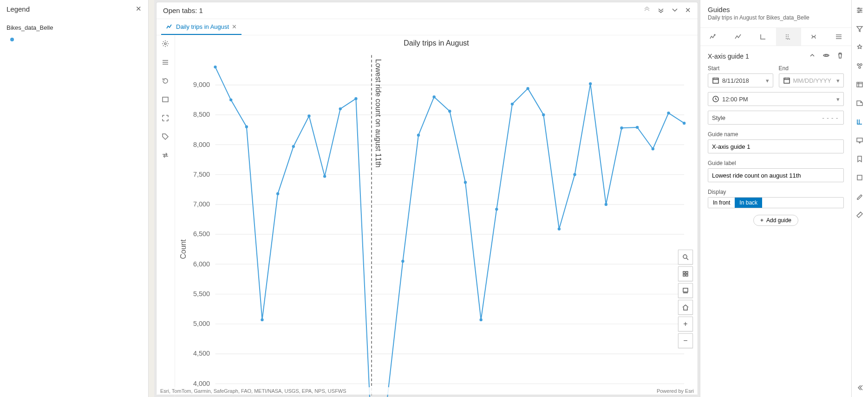 The image size is (868, 397). I want to click on map-powered-by: Powered by Esri, so click(675, 391).